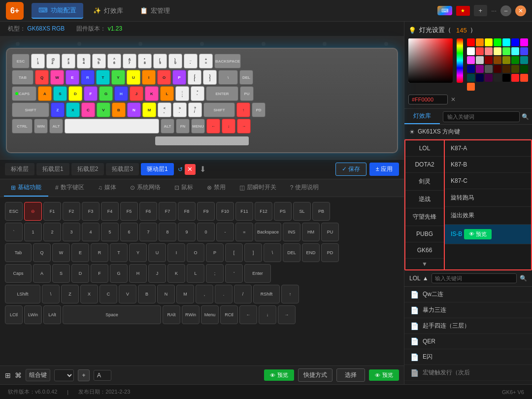  What do you see at coordinates (425, 165) in the screenshot?
I see `preset-item-dota2: DOTA2` at bounding box center [425, 165].